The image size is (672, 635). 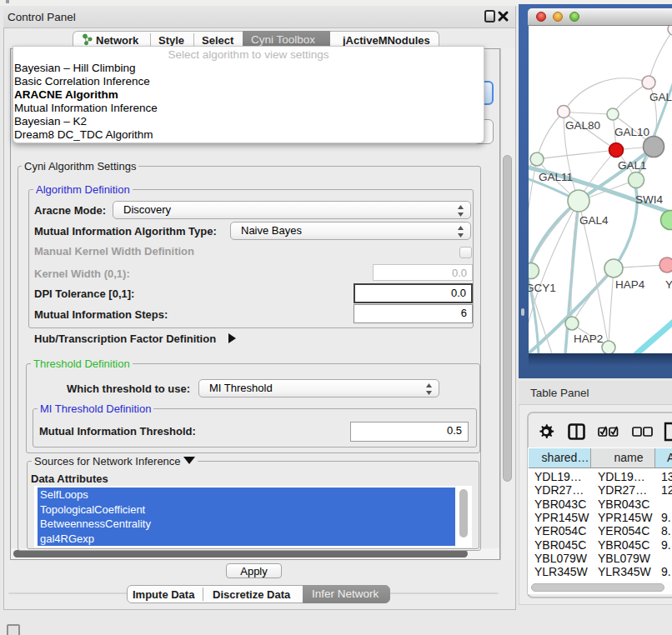 I want to click on svg-text: SWI4, so click(x=649, y=200).